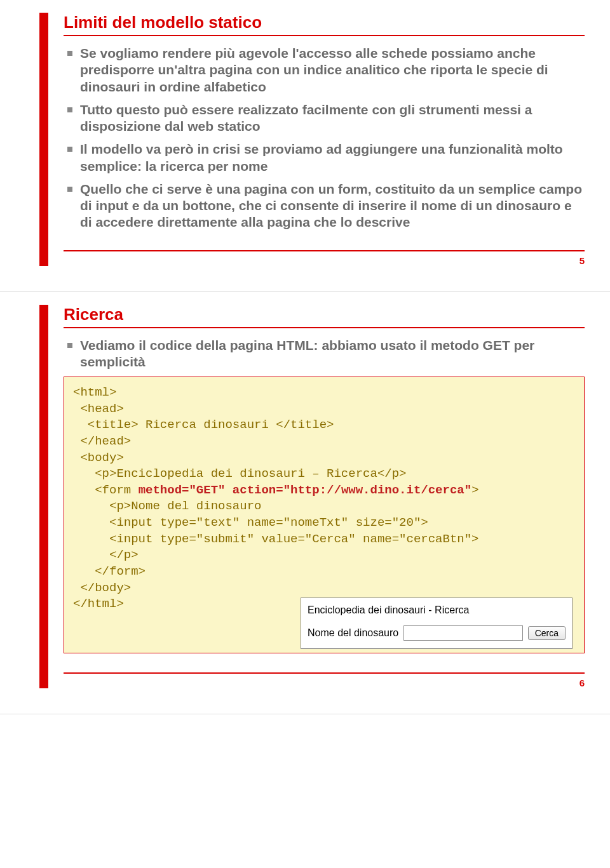 The image size is (610, 868). I want to click on code-line: <form, so click(105, 490).